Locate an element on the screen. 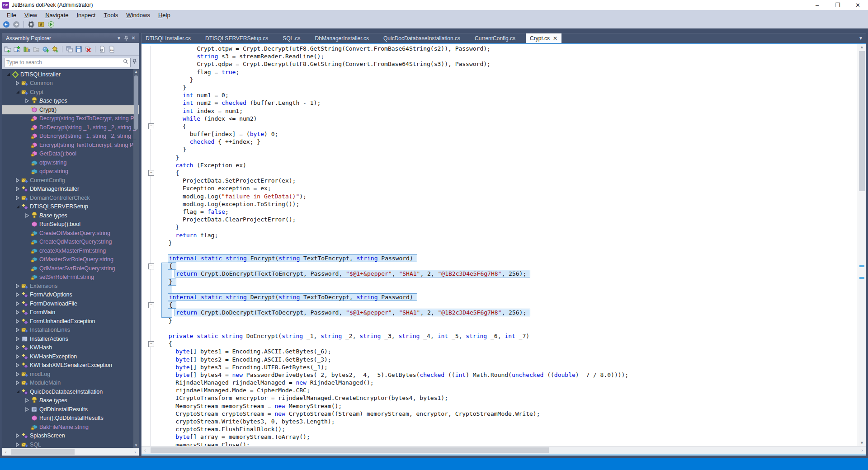 The width and height of the screenshot is (868, 470). menu-inspect: Inspect is located at coordinates (86, 15).